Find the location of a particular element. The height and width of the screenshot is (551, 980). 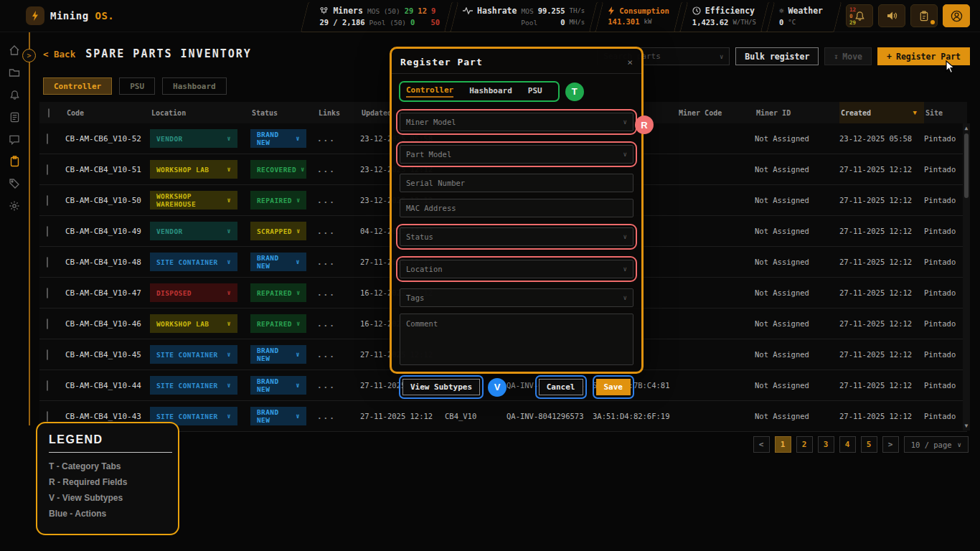

back-button: < Back is located at coordinates (59, 55).